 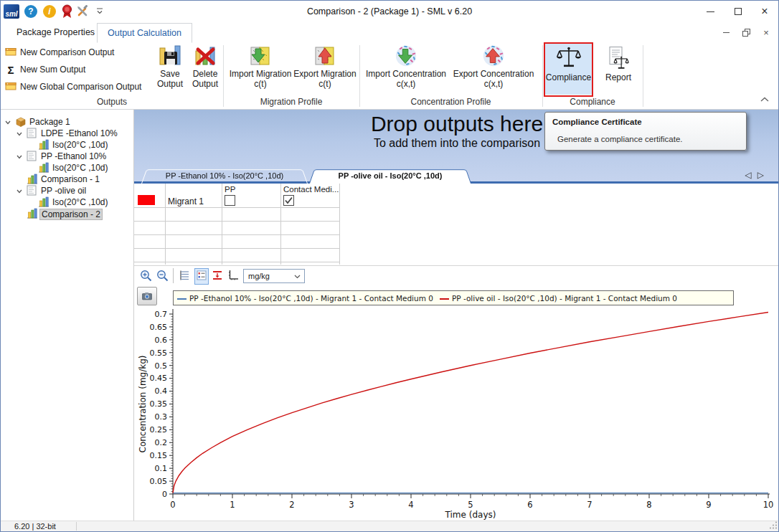 What do you see at coordinates (274, 276) in the screenshot?
I see `unit-dropdown: mg/kg` at bounding box center [274, 276].